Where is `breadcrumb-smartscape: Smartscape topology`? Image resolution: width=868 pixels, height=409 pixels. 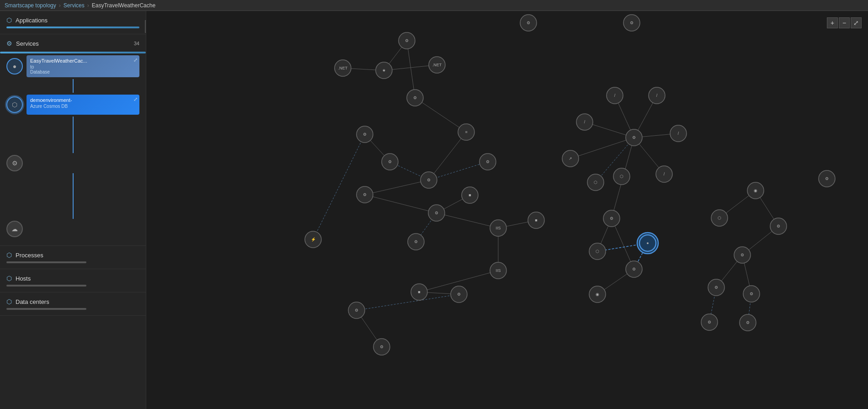 breadcrumb-smartscape: Smartscape topology is located at coordinates (30, 5).